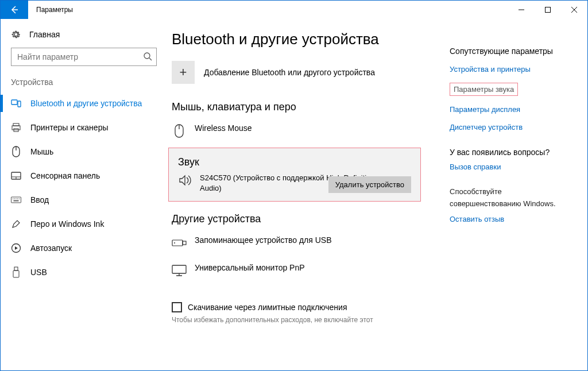  I want to click on aside-contribute-line1: Способствуйте, so click(514, 192).